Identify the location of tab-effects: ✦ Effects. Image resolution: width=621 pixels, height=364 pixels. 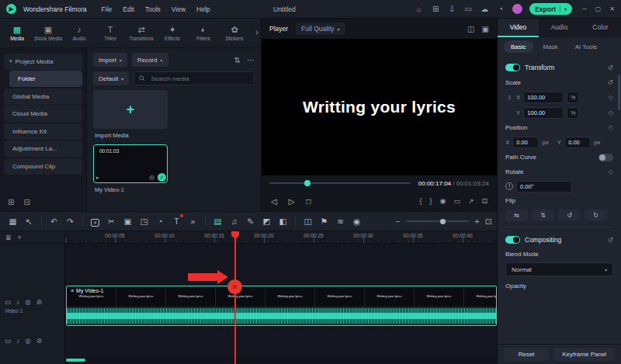
(172, 33).